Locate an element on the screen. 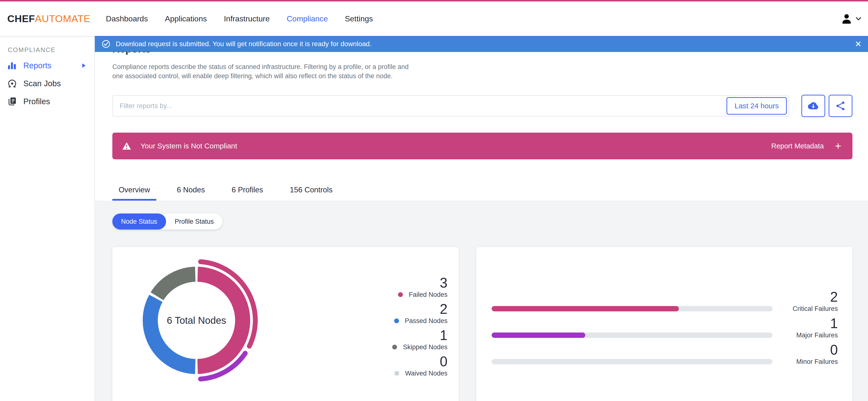  report-metadata-toggle: Report Metadata + is located at coordinates (806, 146).